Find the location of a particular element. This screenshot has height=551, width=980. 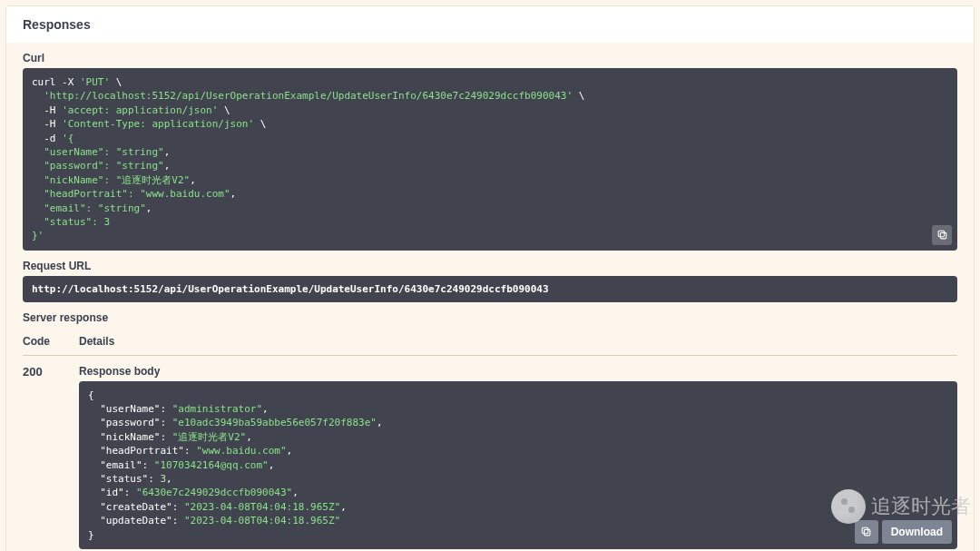

curl-line-status: "status": 3 is located at coordinates (76, 221).